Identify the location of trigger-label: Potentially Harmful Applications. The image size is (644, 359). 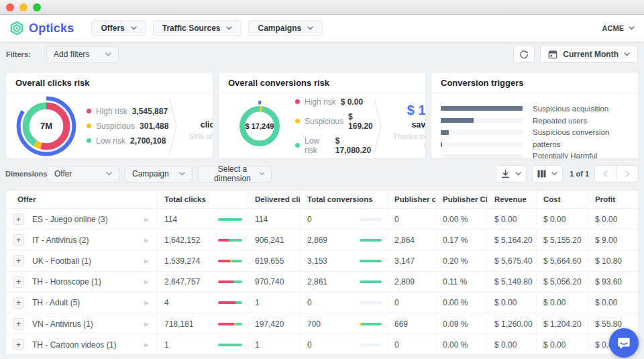
(581, 154).